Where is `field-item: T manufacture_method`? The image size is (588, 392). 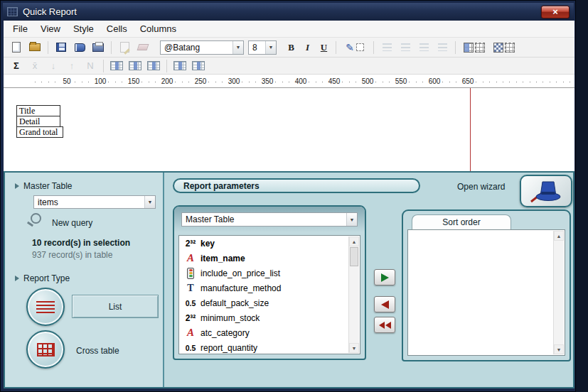
field-item: T manufacture_method is located at coordinates (269, 288).